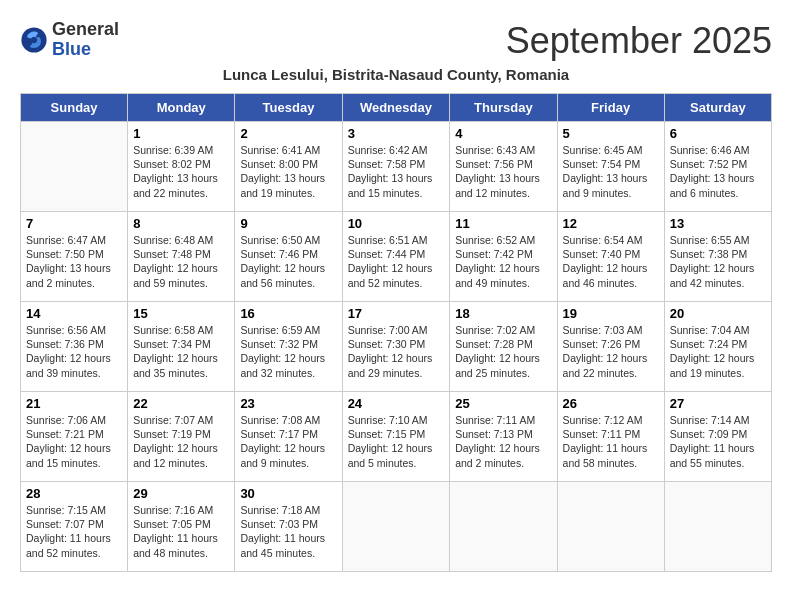  What do you see at coordinates (610, 167) in the screenshot?
I see `calendar-cell: 5Sunrise: 6:45 AM Sunset: 7:54 PM Daylig…` at bounding box center [610, 167].